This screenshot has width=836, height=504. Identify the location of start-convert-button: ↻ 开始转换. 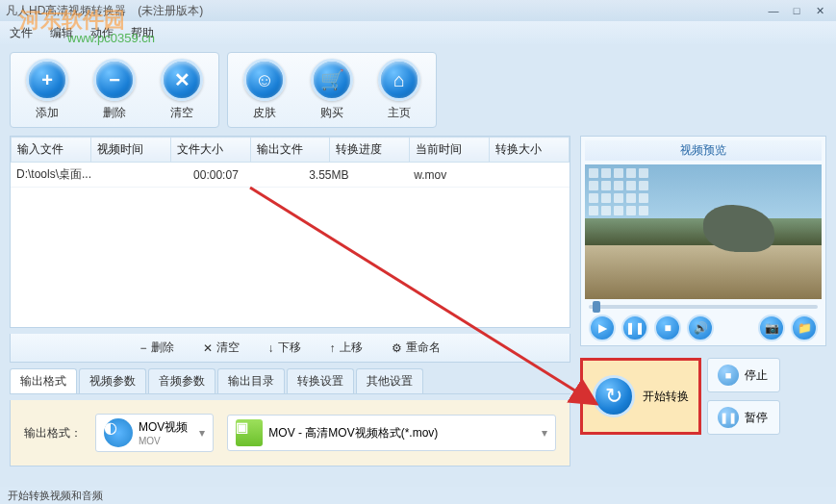
(641, 396).